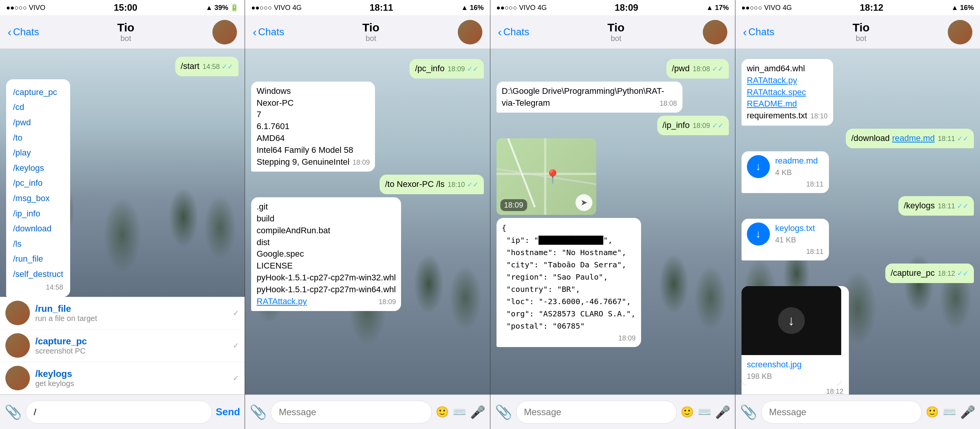 Image resolution: width=980 pixels, height=429 pixels. What do you see at coordinates (785, 167) in the screenshot?
I see `file-bubble: ↓ readme.md 4 KB` at bounding box center [785, 167].